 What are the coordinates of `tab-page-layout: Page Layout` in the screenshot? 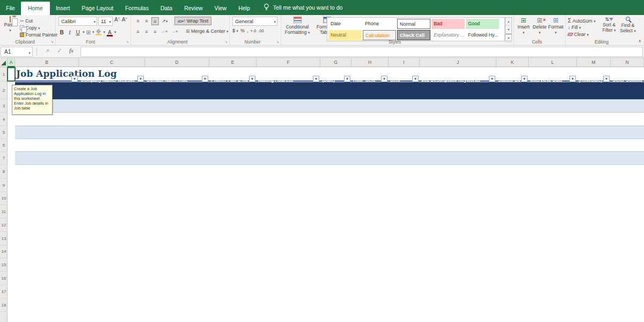 It's located at (98, 9).